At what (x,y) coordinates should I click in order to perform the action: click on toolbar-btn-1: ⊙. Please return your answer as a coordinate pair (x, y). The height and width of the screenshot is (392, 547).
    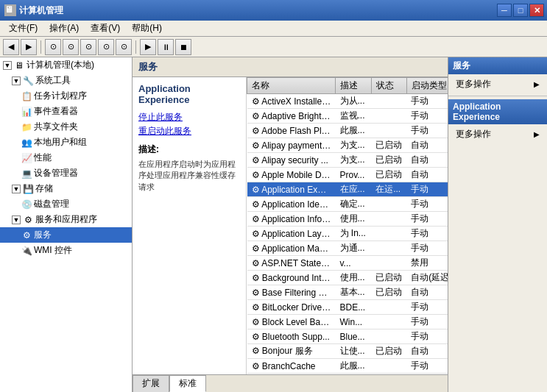
    Looking at the image, I should click on (53, 47).